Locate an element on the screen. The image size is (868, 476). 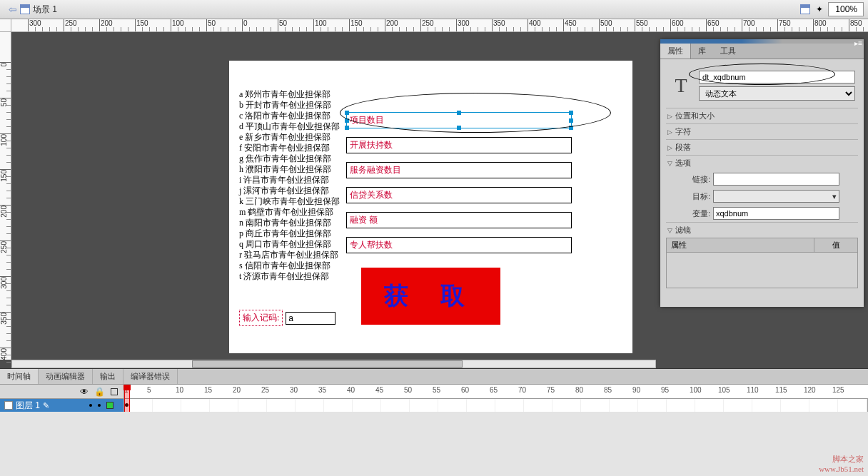
instance-type-row: T 动态文本 is located at coordinates (762, 86).